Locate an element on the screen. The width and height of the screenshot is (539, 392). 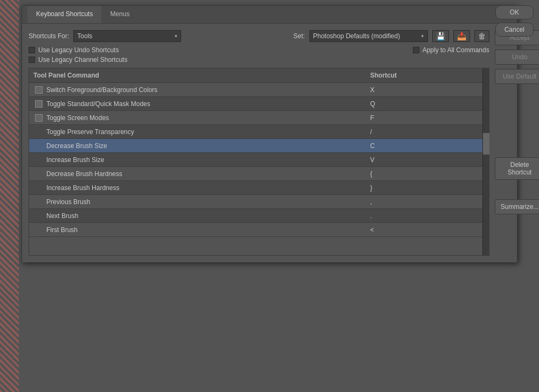
row-command: Previous Brush is located at coordinates (208, 202).